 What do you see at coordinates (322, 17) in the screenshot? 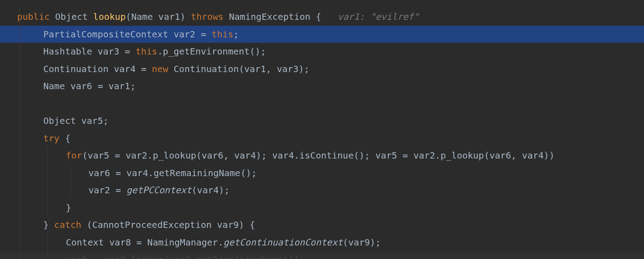
I see `code-line: public Object lookup(Name var1) throws N…` at bounding box center [322, 17].